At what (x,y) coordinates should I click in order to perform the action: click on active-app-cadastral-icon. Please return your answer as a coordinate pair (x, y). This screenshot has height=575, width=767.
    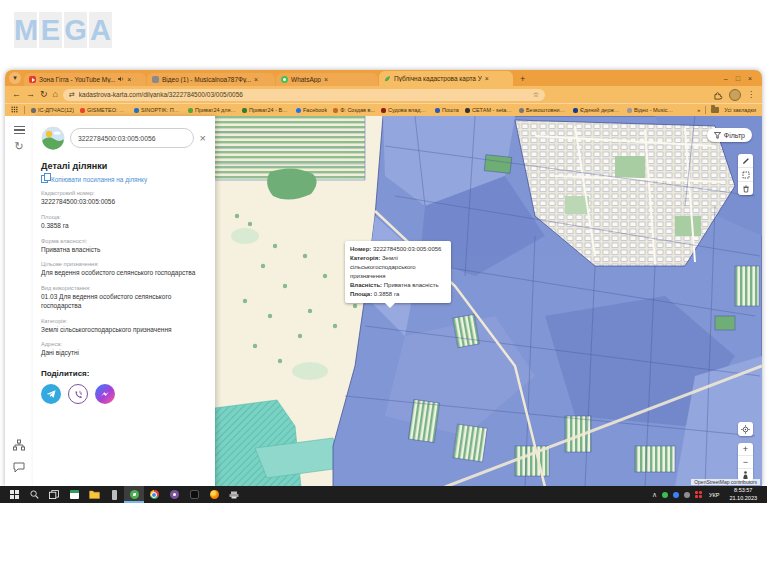
    Looking at the image, I should click on (134, 494).